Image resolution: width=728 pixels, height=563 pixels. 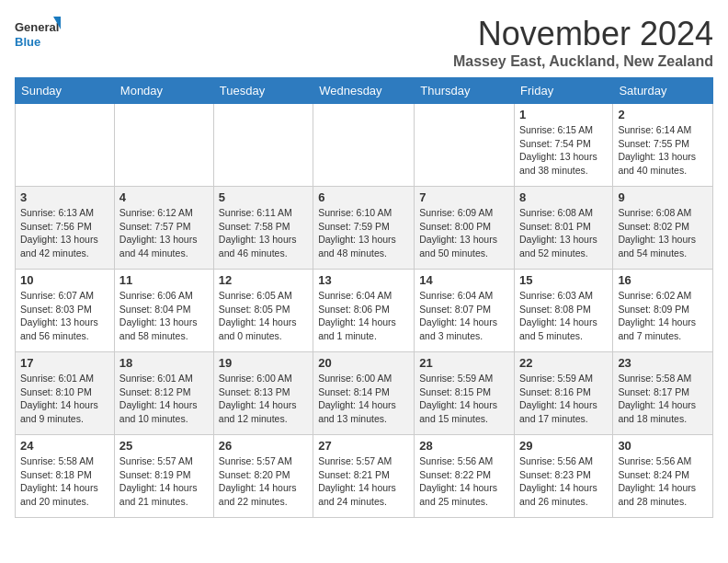 I want to click on cell-info: Sunrise: 6:04 AMSunset: 8:06 PMDaylight:…, so click(x=364, y=316).